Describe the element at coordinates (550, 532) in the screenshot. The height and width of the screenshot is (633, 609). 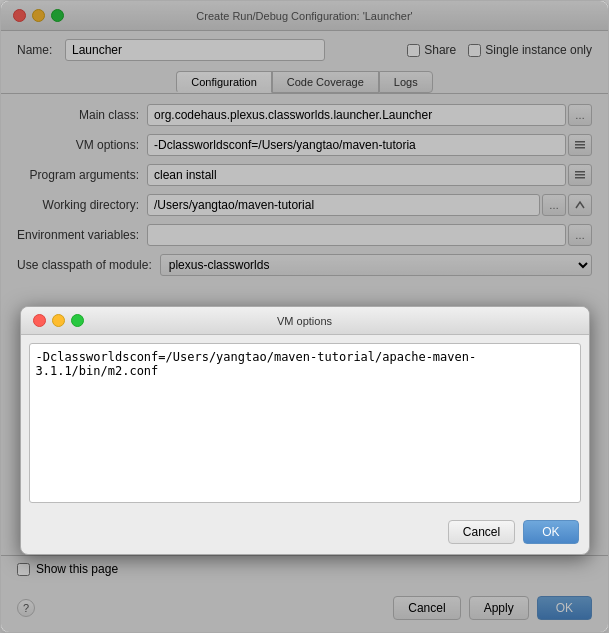
I see `inner-ok-button: OK` at that location.